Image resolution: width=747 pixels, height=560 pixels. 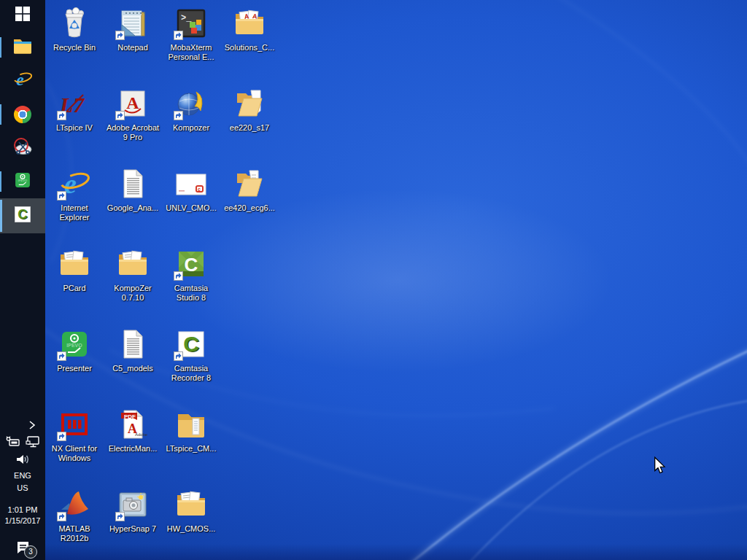 I want to click on desktop-icon-hw-cmos: HW_CMOS..., so click(x=191, y=510).